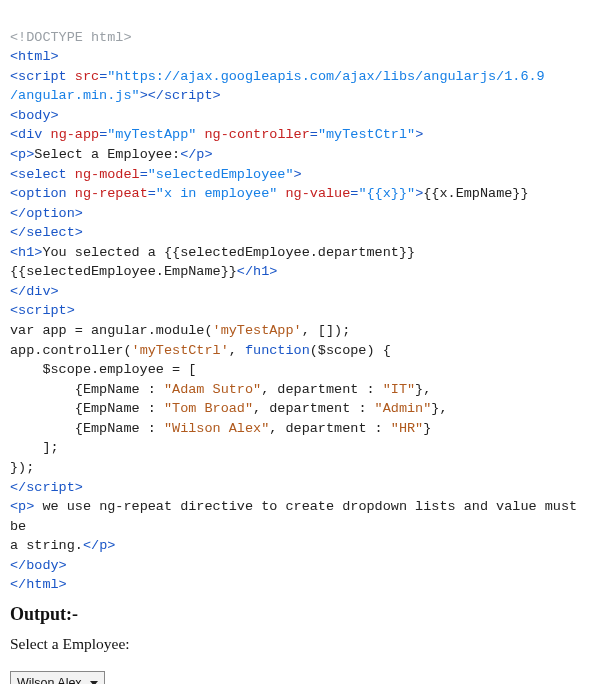 This screenshot has height=684, width=601. I want to click on div-close: </div>, so click(34, 292).